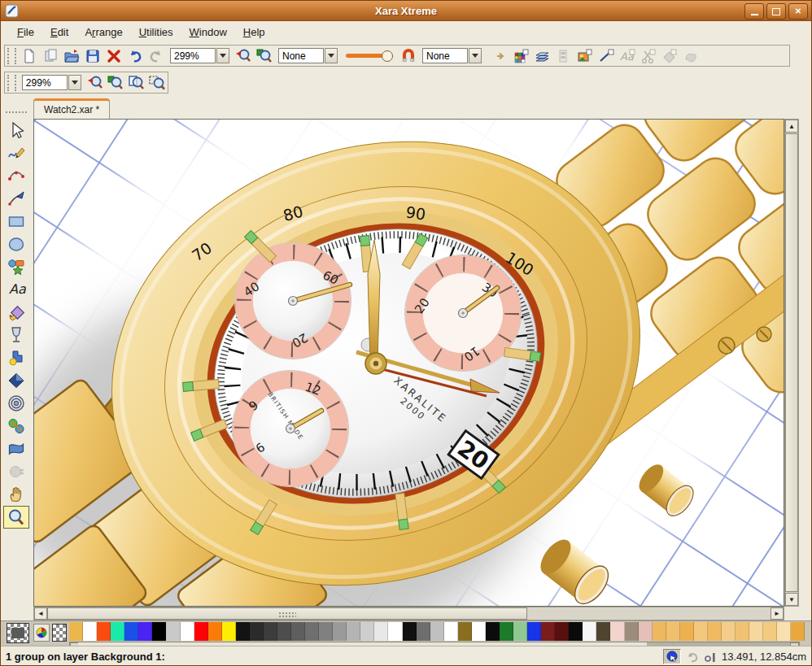 This screenshot has height=666, width=812. What do you see at coordinates (16, 517) in the screenshot?
I see `zoom-tool` at bounding box center [16, 517].